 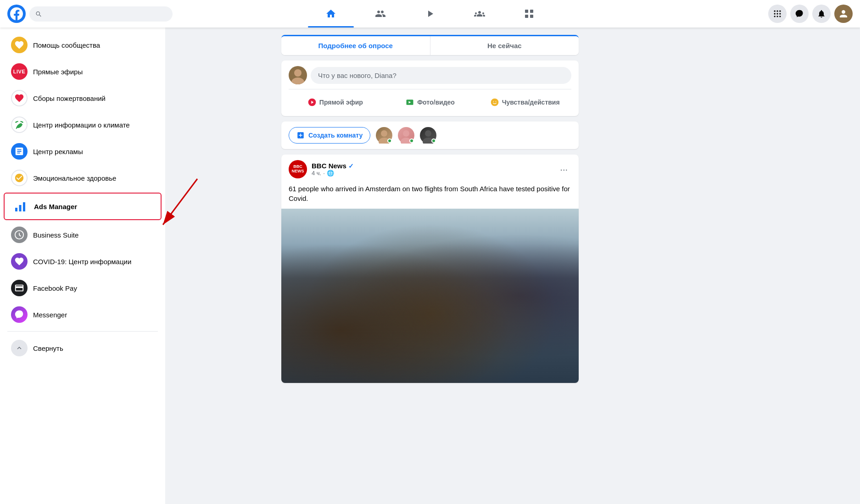 What do you see at coordinates (90, 14) in the screenshot?
I see `topnav-left: Поиск на Facebook` at bounding box center [90, 14].